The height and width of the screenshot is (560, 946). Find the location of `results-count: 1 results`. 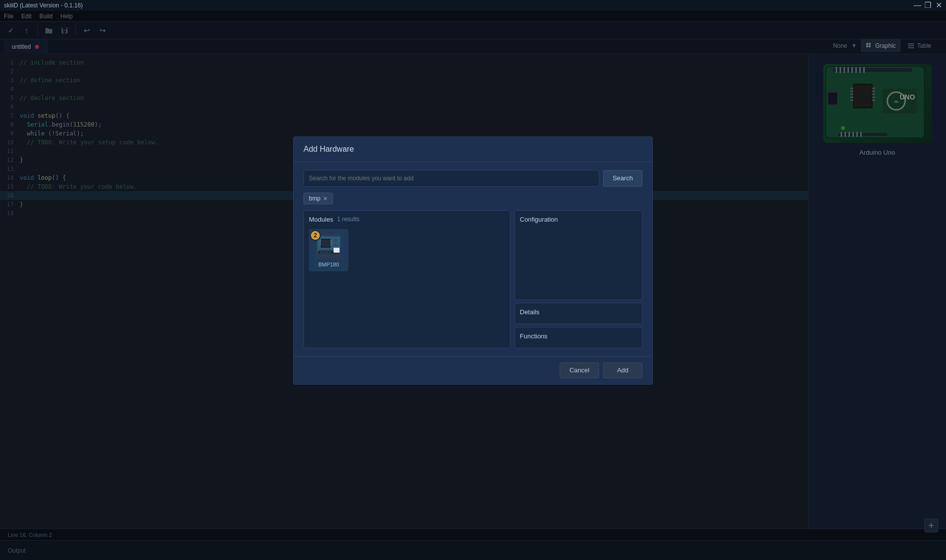

results-count: 1 results is located at coordinates (348, 219).